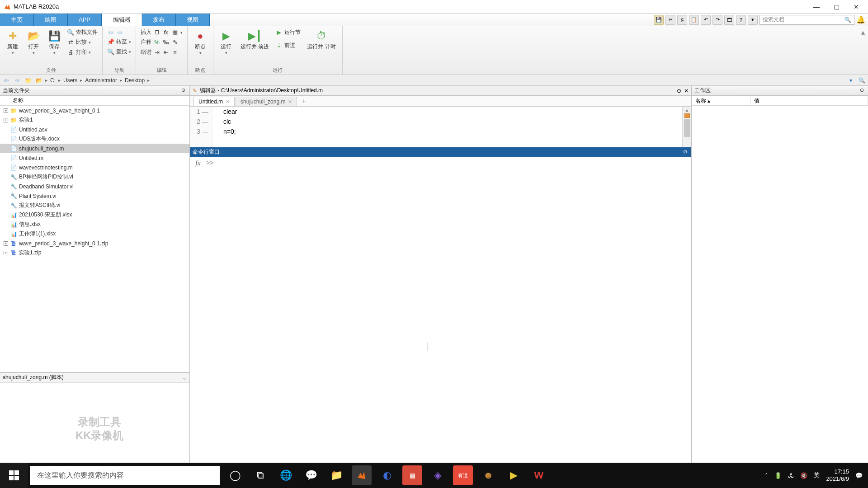 The height and width of the screenshot is (488, 868). Describe the element at coordinates (659, 20) in the screenshot. I see `save-layout-icon: 💾` at that location.